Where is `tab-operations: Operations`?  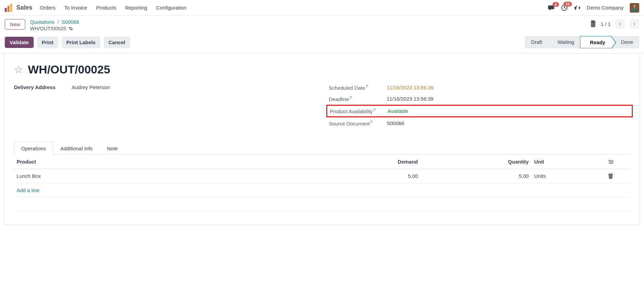 tab-operations: Operations is located at coordinates (33, 148).